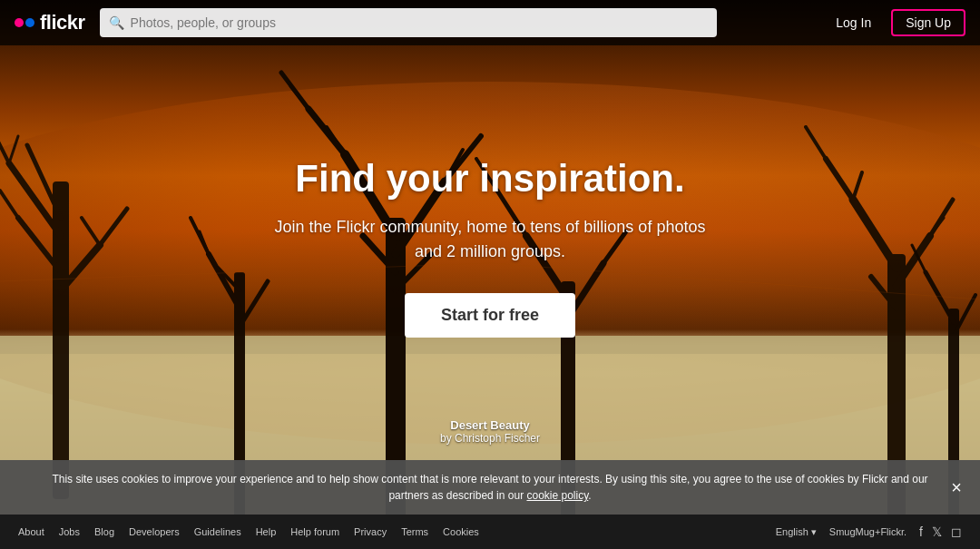 This screenshot has height=549, width=980. What do you see at coordinates (50, 23) in the screenshot?
I see `logo-area: flickr` at bounding box center [50, 23].